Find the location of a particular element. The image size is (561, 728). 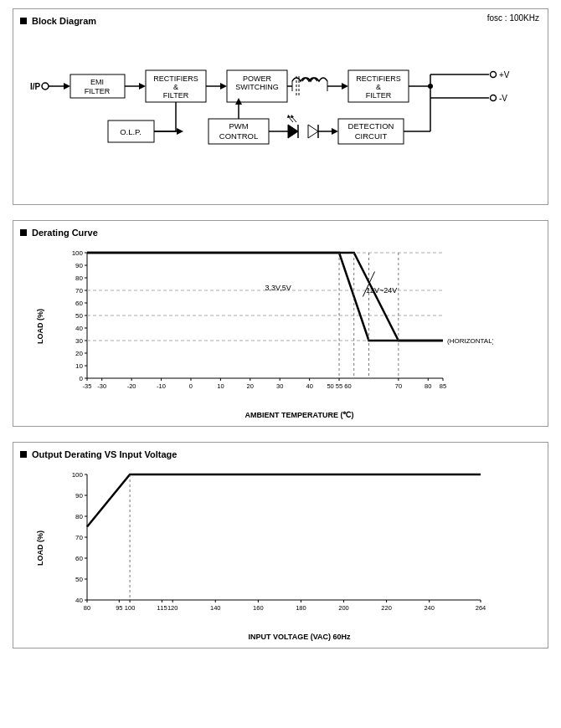

derating-ylabel: LOAD (%) is located at coordinates (40, 326).